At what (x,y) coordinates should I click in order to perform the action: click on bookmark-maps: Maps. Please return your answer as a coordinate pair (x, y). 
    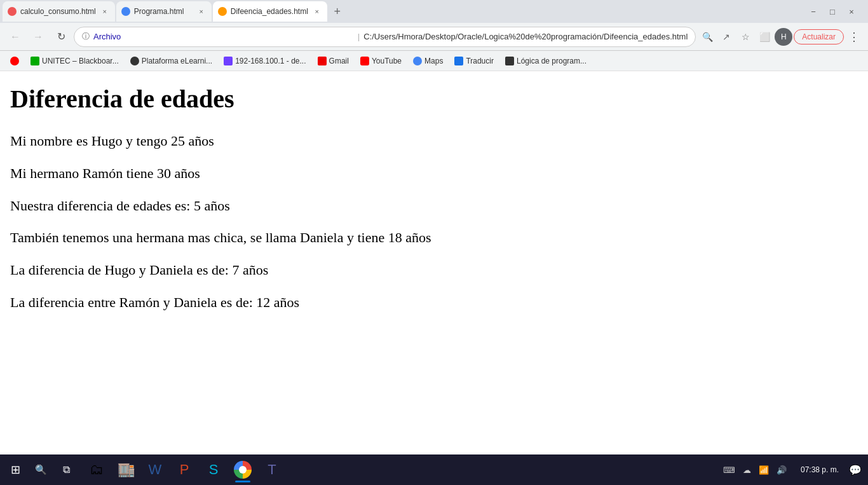
    Looking at the image, I should click on (428, 61).